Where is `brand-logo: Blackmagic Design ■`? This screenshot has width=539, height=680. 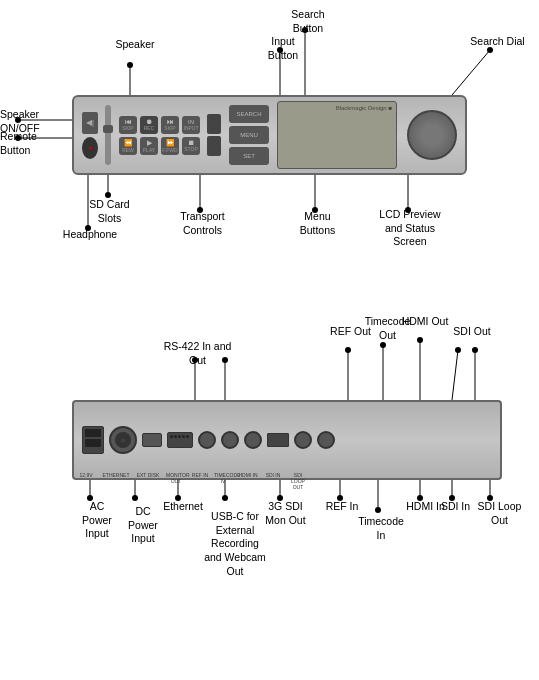 brand-logo: Blackmagic Design ■ is located at coordinates (364, 108).